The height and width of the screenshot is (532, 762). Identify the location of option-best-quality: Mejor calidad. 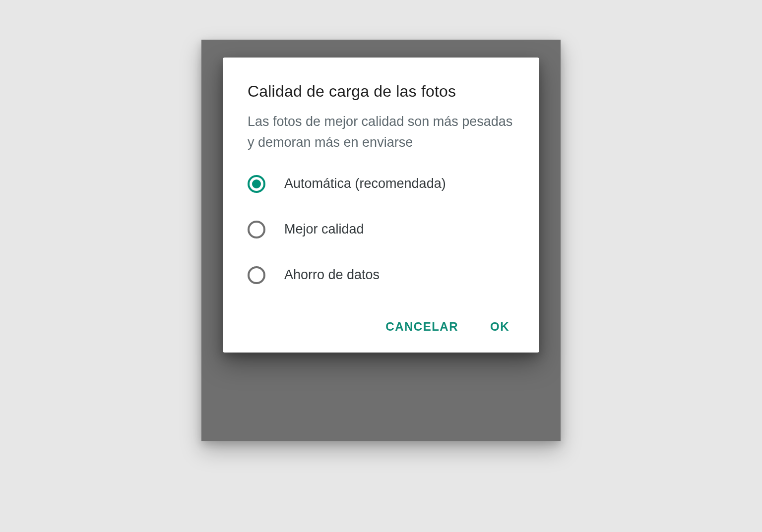
(381, 230).